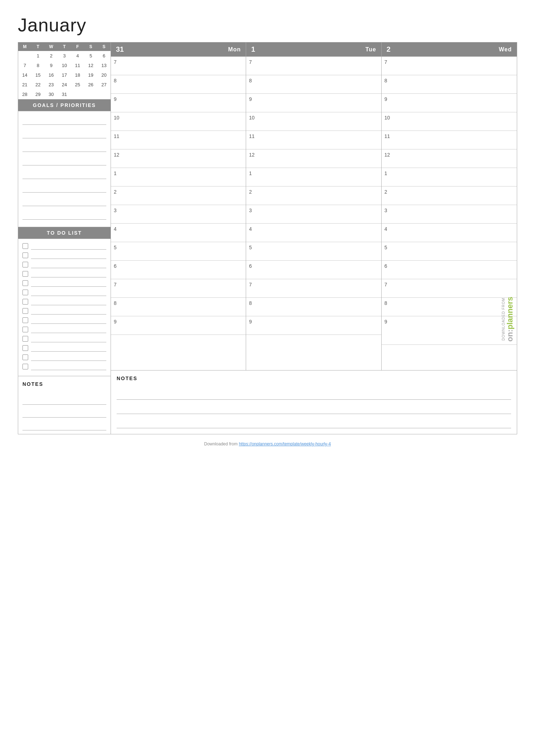  Describe the element at coordinates (178, 288) in the screenshot. I see `hour-row-1-7pm: 7` at that location.